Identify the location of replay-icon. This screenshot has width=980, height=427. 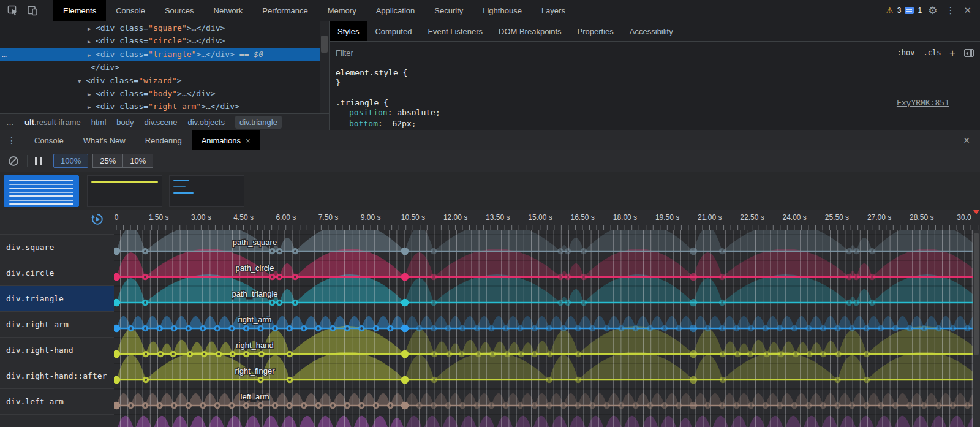
(97, 219).